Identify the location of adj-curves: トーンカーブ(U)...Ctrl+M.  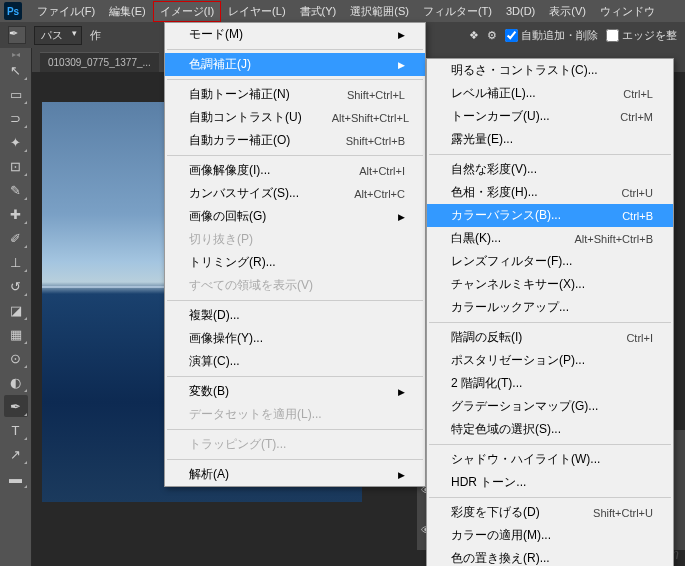
(550, 116).